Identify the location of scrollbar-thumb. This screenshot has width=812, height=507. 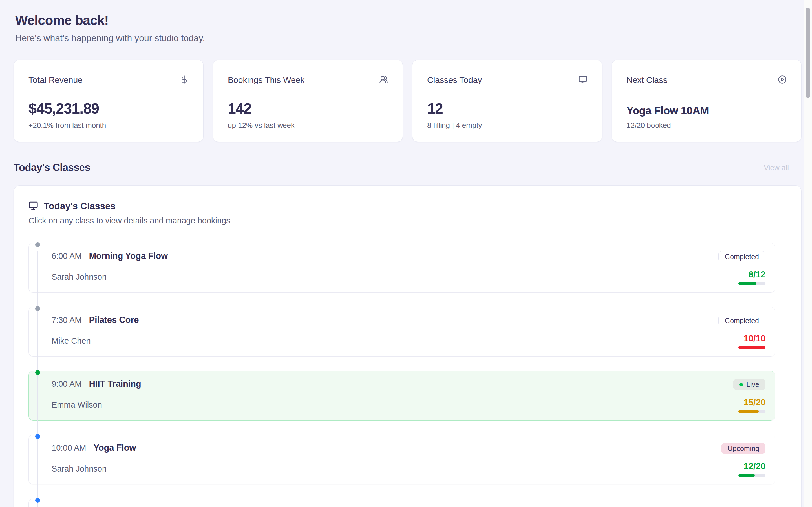
(808, 53).